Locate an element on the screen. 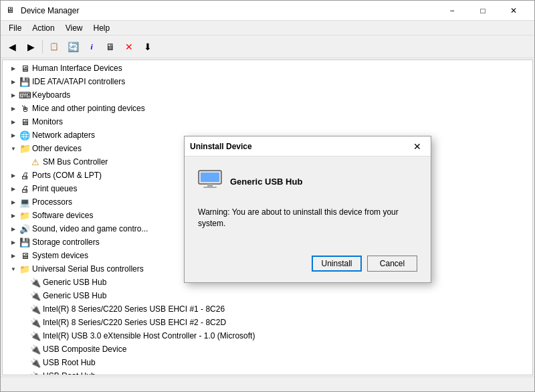 The image size is (535, 392). expand-smbus is located at coordinates (24, 162).